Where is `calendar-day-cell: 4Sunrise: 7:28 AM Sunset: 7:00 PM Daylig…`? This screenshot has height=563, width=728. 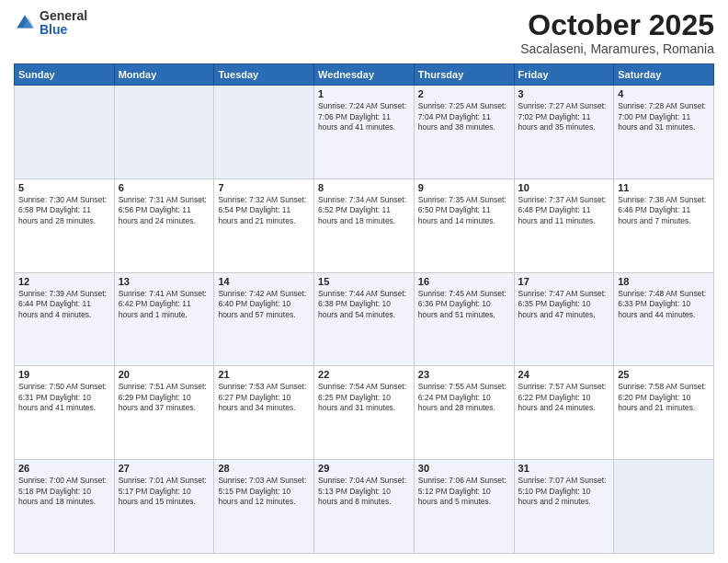 calendar-day-cell: 4Sunrise: 7:28 AM Sunset: 7:00 PM Daylig… is located at coordinates (664, 132).